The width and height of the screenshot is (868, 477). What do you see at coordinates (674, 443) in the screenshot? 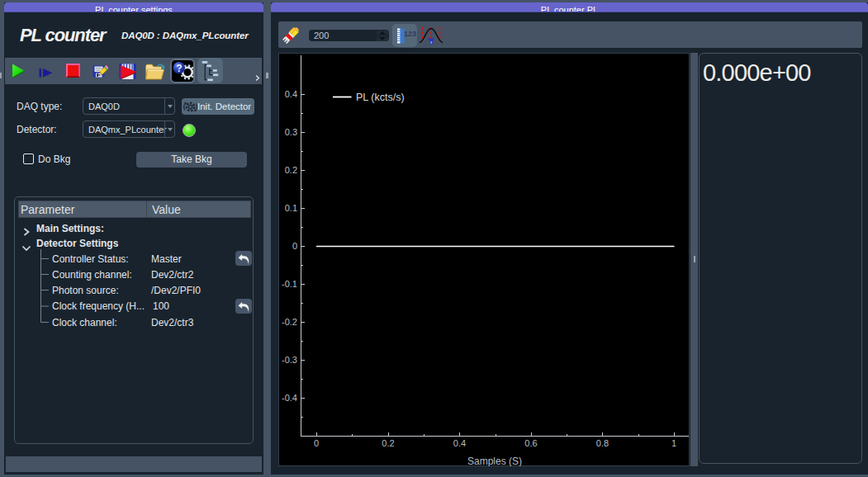
I see `svg-text: 1` at bounding box center [674, 443].